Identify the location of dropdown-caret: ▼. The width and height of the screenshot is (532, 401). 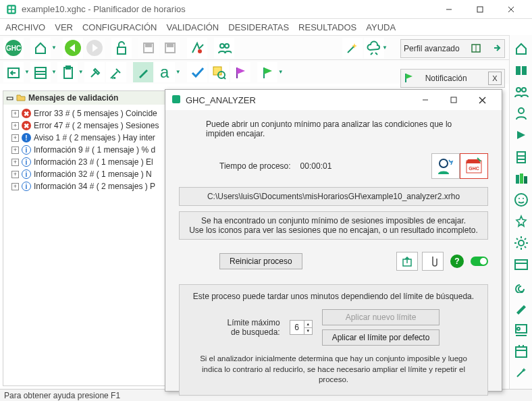
(54, 47).